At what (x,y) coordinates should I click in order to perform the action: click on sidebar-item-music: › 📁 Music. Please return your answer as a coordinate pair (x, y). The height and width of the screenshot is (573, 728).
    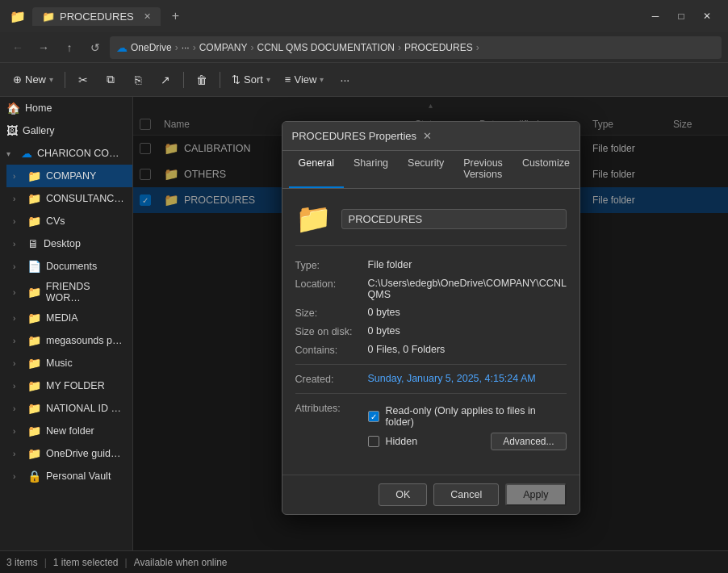
    Looking at the image, I should click on (69, 363).